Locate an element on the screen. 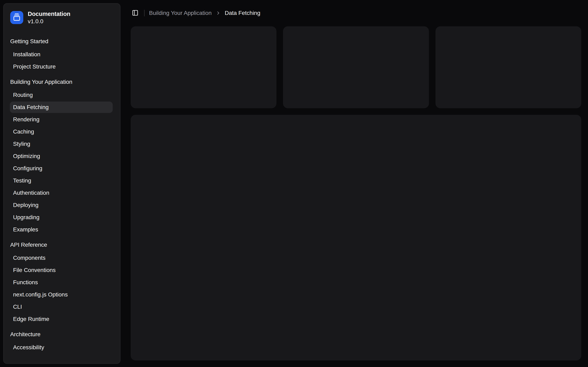 The image size is (588, 367). sidebar-item-styling: Styling is located at coordinates (61, 144).